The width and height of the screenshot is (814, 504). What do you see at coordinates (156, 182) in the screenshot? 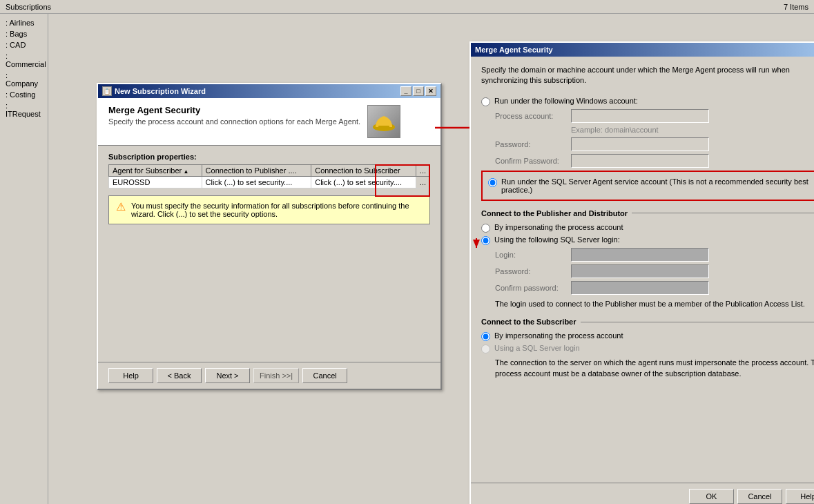
I see `cell-agent: EUROSSD` at bounding box center [156, 182].